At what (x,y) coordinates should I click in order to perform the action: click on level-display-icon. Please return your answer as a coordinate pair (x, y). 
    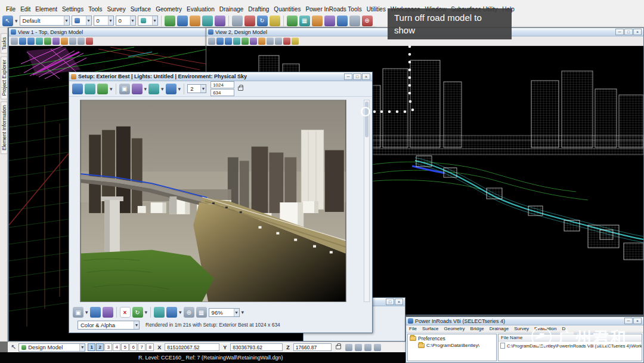
    Looking at the image, I should click on (220, 21).